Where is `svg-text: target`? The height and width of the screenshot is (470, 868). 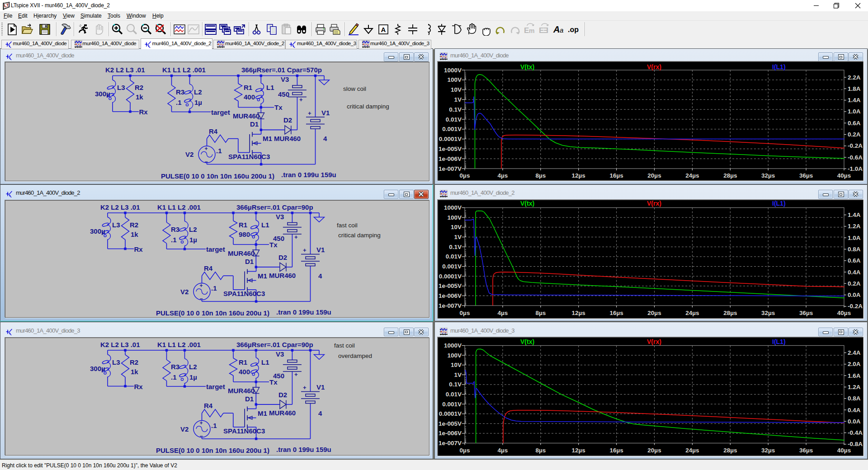 svg-text: target is located at coordinates (221, 112).